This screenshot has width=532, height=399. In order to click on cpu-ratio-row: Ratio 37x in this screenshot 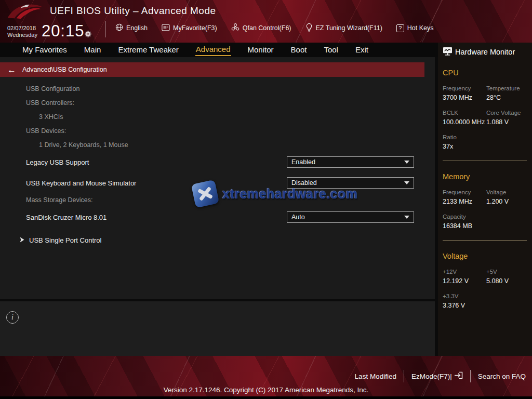, I will do `click(485, 142)`.